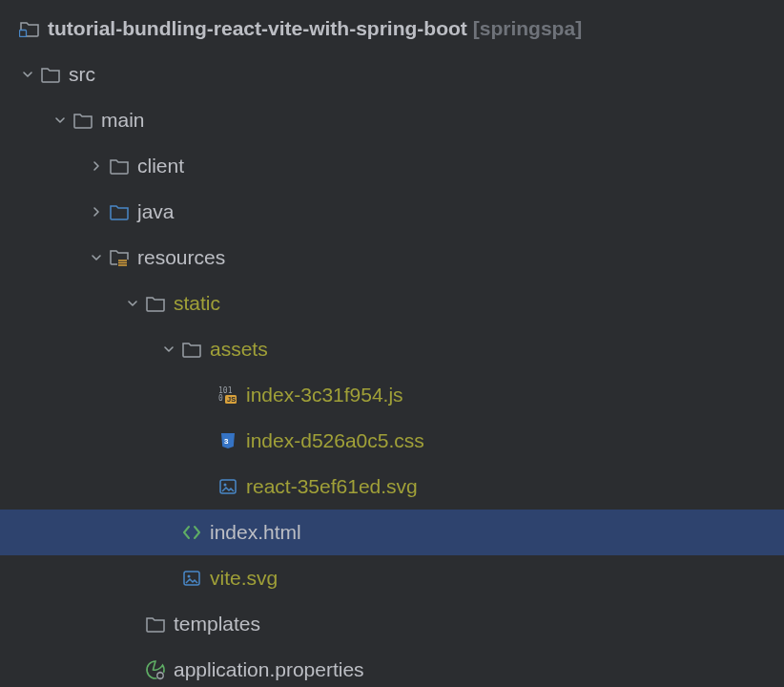 The height and width of the screenshot is (687, 784). Describe the element at coordinates (392, 258) in the screenshot. I see `tree-row-resources: resources` at that location.